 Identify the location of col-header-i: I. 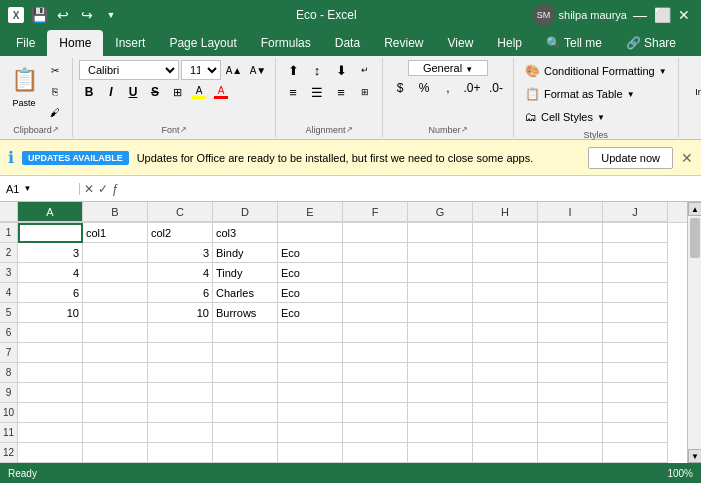
(570, 212).